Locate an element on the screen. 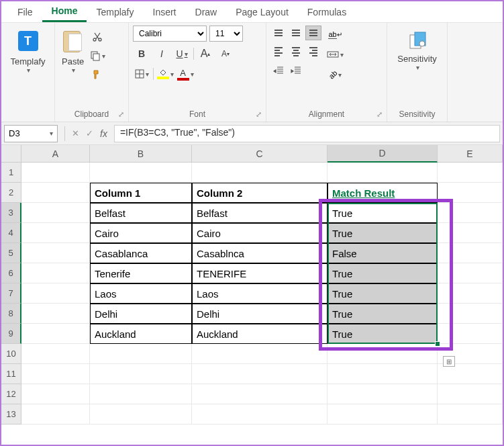 This screenshot has height=446, width=504. tab-insert: Insert is located at coordinates (165, 12).